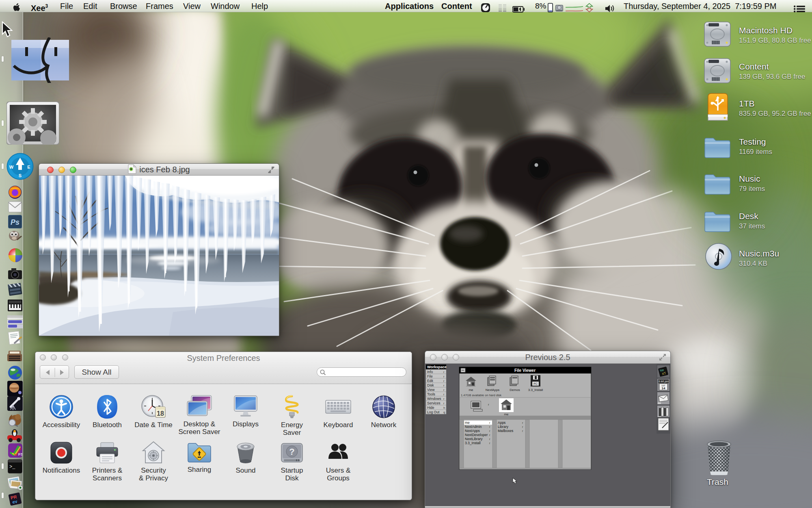  Describe the element at coordinates (160, 414) in the screenshot. I see `svg-text: 18` at that location.